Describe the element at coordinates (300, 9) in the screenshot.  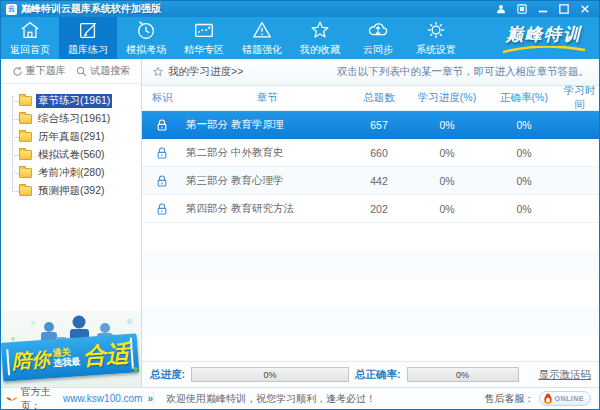
I see `titlebar: 云 巅峰特训云题库系统软件加强版` at that location.